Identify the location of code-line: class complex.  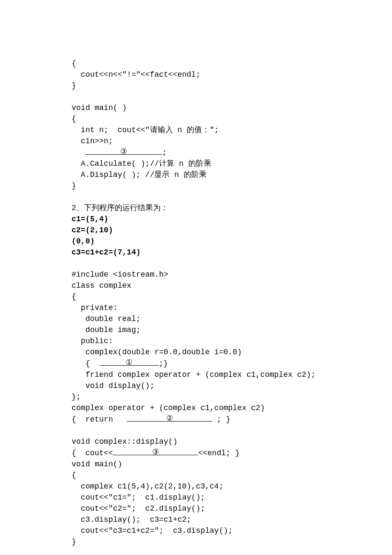
(101, 286).